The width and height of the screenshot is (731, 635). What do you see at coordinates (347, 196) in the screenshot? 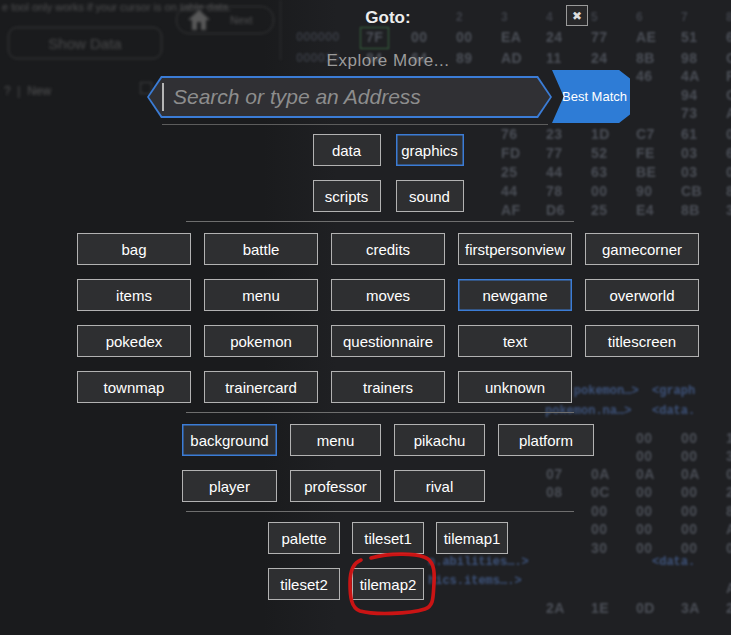
I see `goto-option-scripts: scripts` at bounding box center [347, 196].